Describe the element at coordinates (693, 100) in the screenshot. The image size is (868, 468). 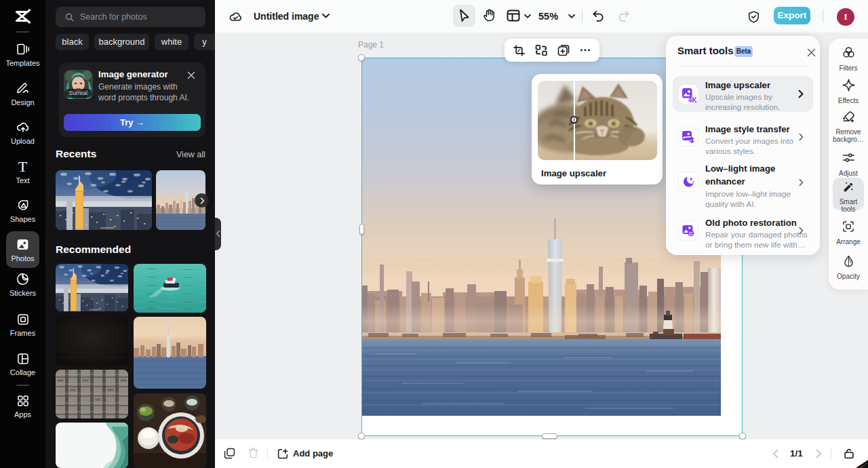
I see `svg-text: 4K` at that location.